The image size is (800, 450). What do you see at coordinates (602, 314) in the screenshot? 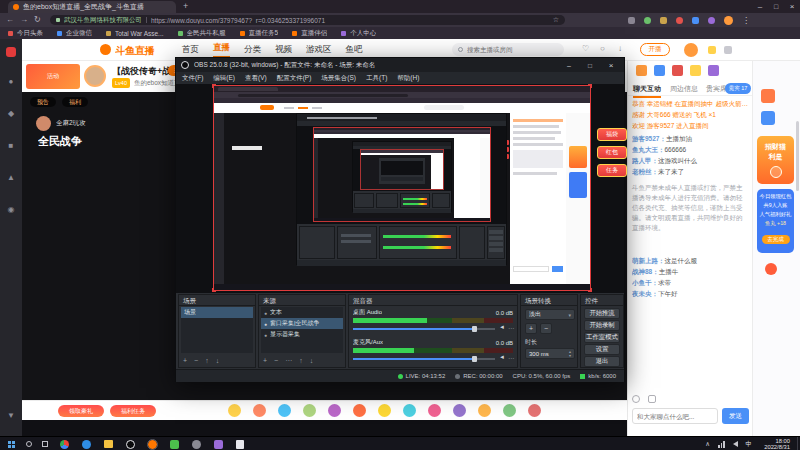
I see `start-streaming-button: 开始推流` at bounding box center [602, 314].